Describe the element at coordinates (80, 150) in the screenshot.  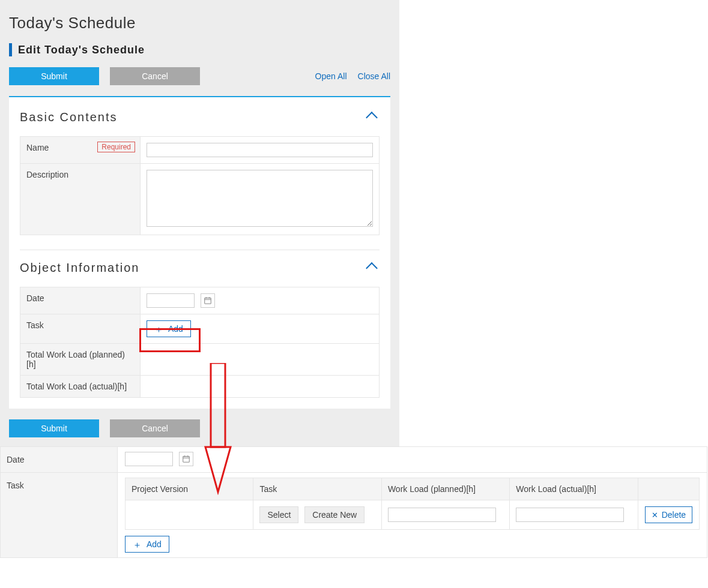
I see `name-label-cell: Name Required` at that location.